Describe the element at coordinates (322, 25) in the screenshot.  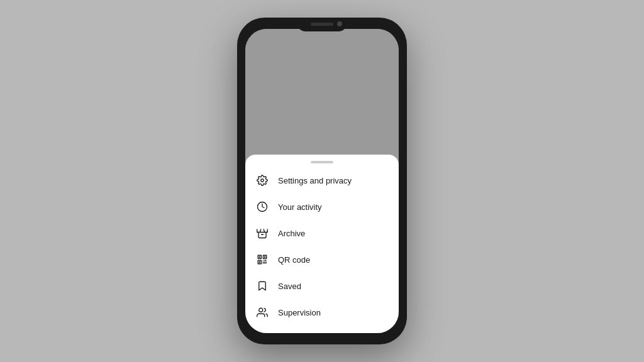
I see `phone-notch` at that location.